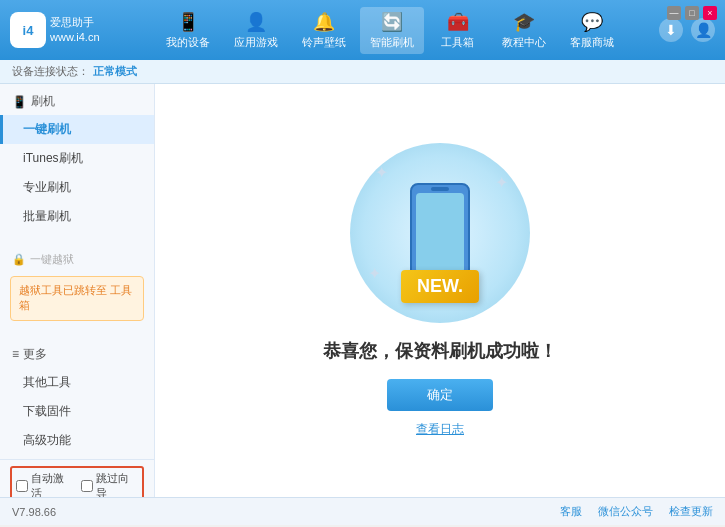 This screenshot has width=725, height=527. What do you see at coordinates (524, 30) in the screenshot?
I see `nav-tab-tutorial: 🎓 教程中心` at bounding box center [524, 30].